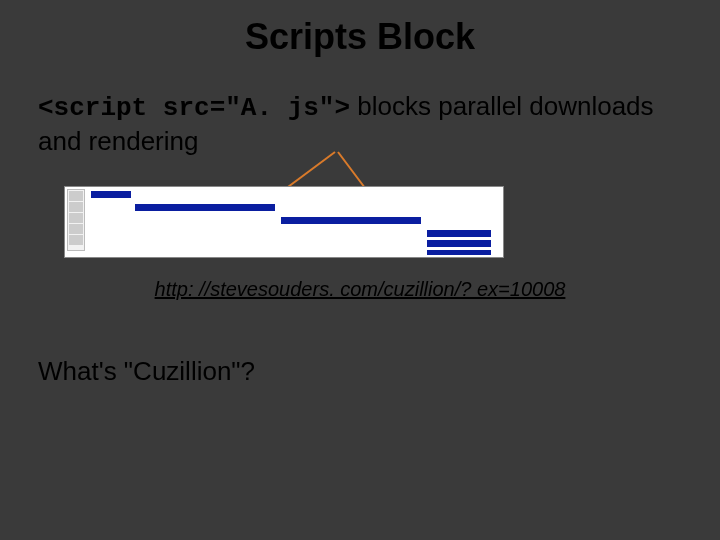  Describe the element at coordinates (146, 372) in the screenshot. I see `question-text: What's "Cuzillion"?` at that location.